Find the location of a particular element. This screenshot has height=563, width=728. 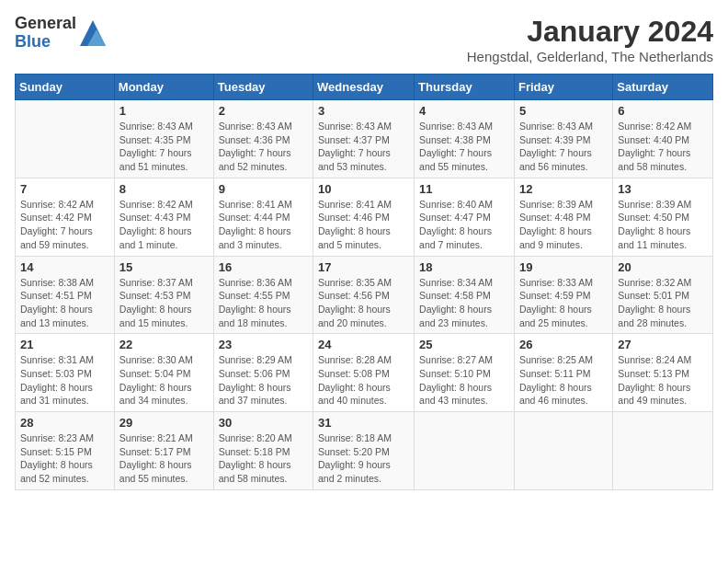

day-number: 27 is located at coordinates (663, 344).